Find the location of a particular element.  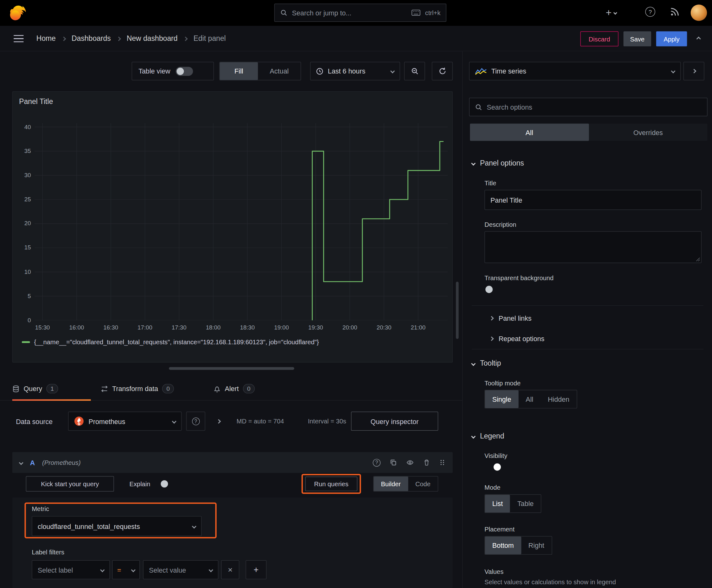

new-menu-button: + is located at coordinates (611, 13).